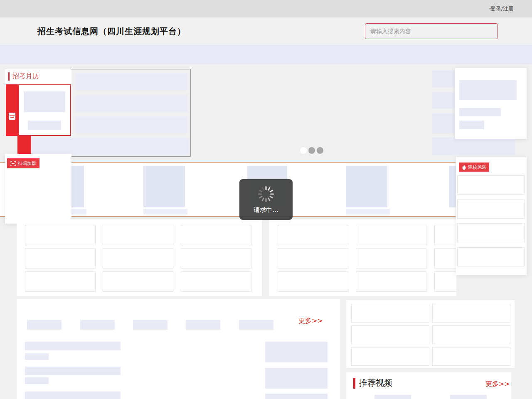 This screenshot has width=532, height=399. What do you see at coordinates (266, 9) in the screenshot?
I see `topbar: 登录/注册` at bounding box center [266, 9].